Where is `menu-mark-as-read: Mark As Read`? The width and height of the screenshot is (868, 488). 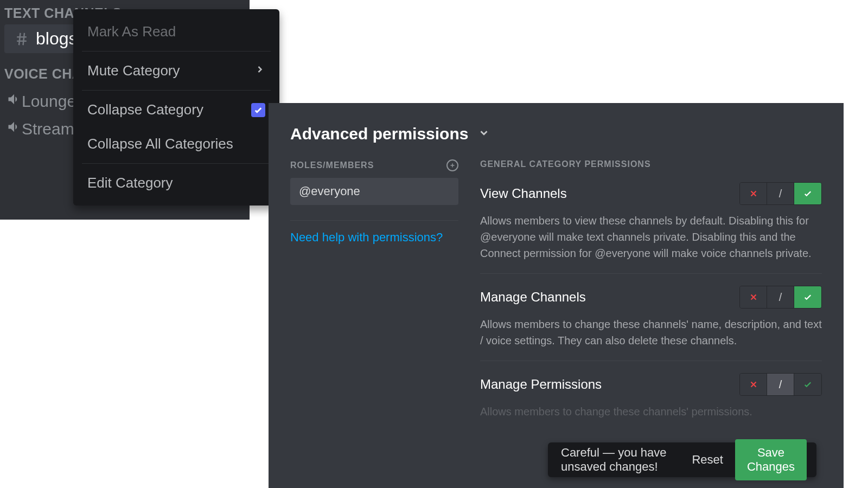 menu-mark-as-read: Mark As Read is located at coordinates (176, 31).